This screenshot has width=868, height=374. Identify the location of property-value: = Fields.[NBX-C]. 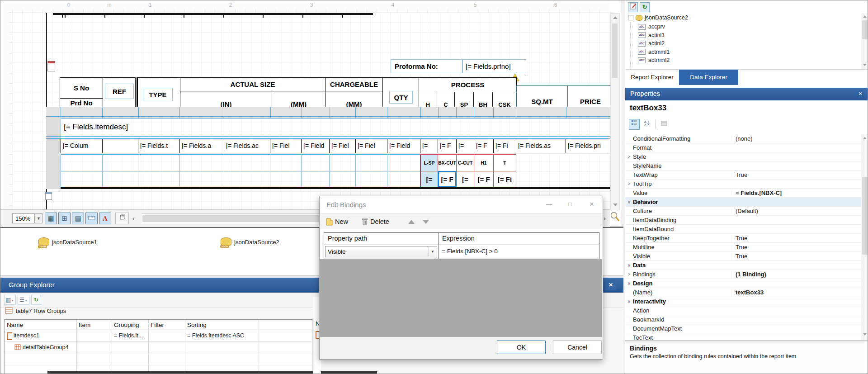
(797, 193).